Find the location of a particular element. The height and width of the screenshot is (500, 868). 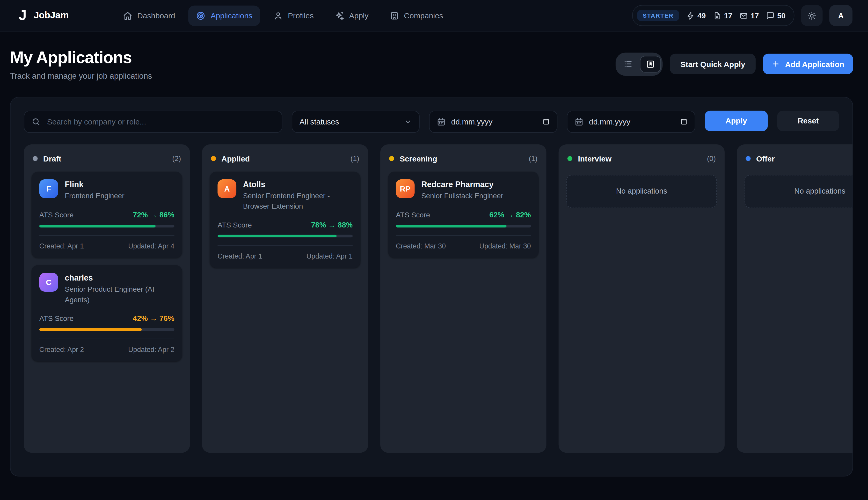

mail-stat: 17 is located at coordinates (749, 15).